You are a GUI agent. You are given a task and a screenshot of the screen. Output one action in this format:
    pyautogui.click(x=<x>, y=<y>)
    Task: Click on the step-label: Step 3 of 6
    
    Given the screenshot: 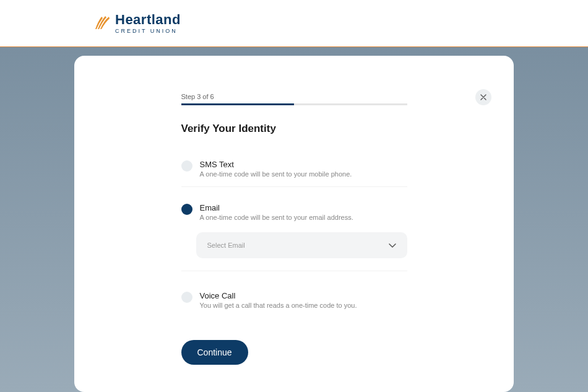 What is the action you would take?
    pyautogui.click(x=295, y=97)
    